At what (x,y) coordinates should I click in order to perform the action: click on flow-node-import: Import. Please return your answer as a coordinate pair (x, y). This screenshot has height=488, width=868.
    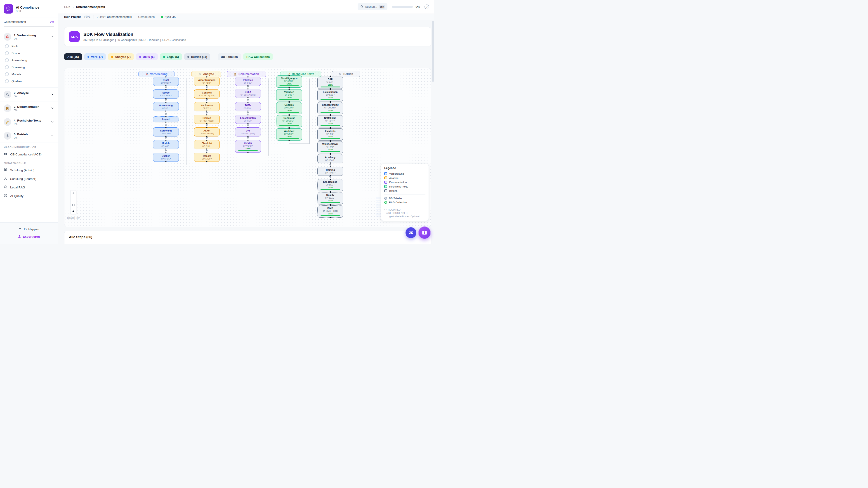
    Looking at the image, I should click on (166, 119).